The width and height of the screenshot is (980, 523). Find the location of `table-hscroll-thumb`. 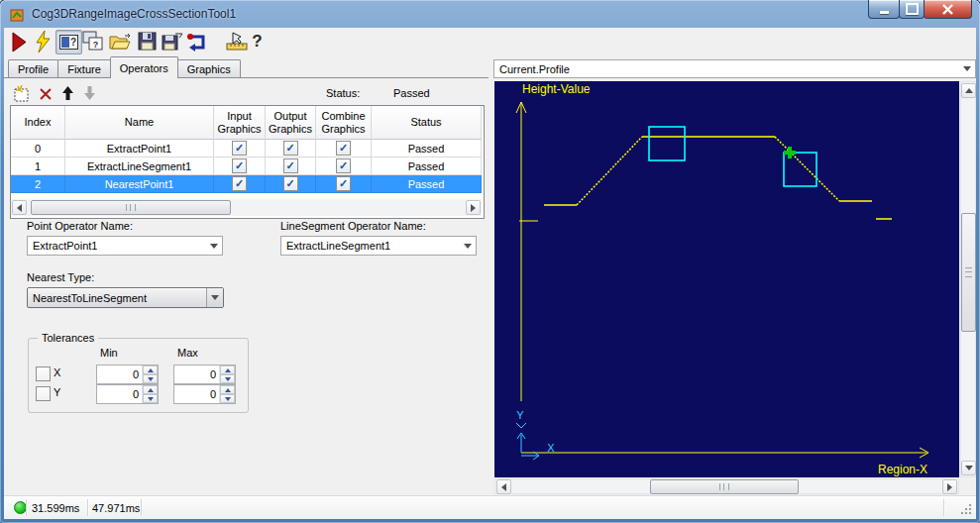

table-hscroll-thumb is located at coordinates (131, 208).